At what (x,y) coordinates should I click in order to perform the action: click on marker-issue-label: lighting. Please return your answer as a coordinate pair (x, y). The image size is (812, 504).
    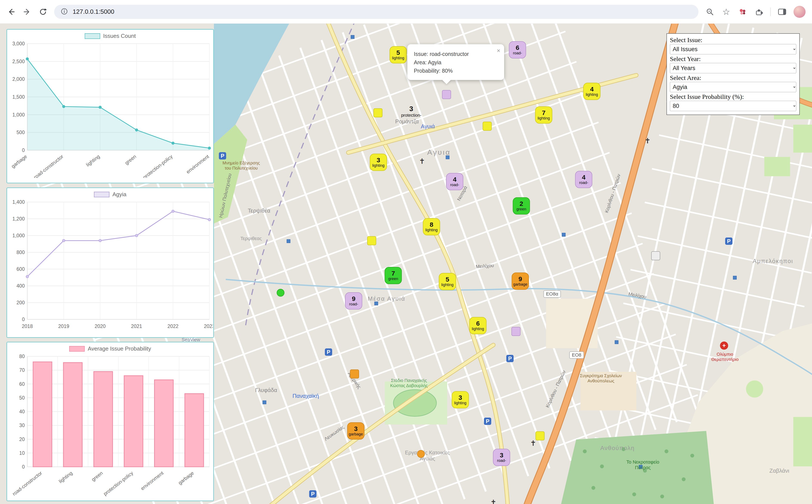
    Looking at the image, I should click on (431, 230).